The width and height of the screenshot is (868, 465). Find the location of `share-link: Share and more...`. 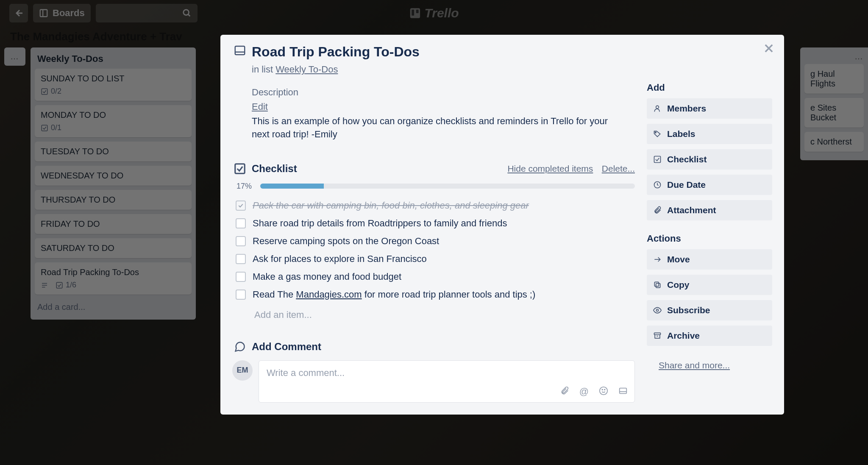

share-link: Share and more... is located at coordinates (694, 365).